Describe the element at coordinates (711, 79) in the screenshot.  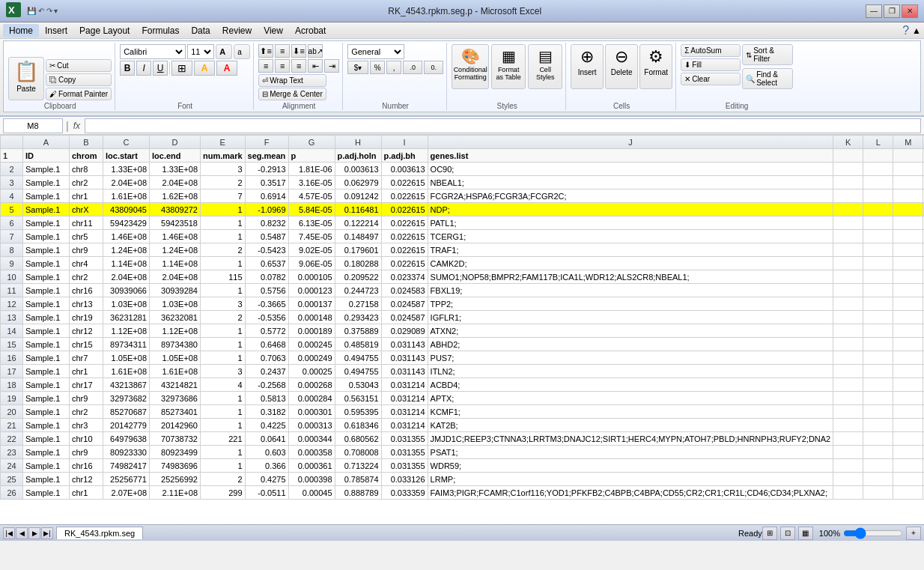
I see `clear-button: ✕ Clear` at that location.